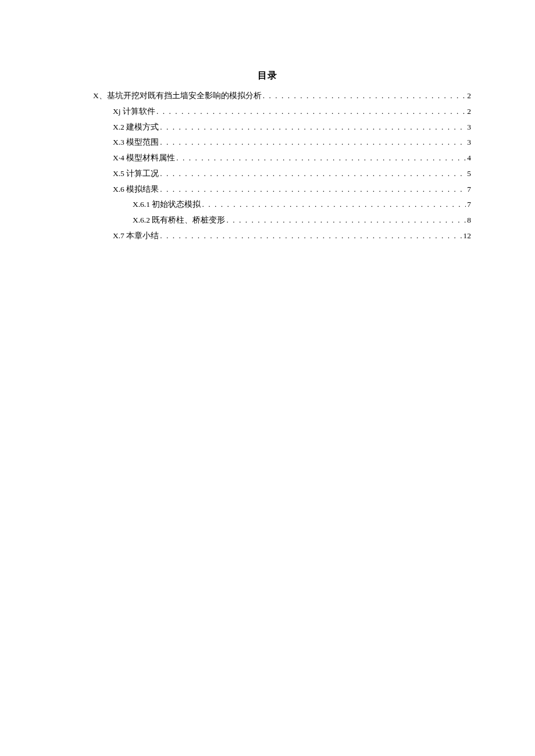 The height and width of the screenshot is (756, 535). I want to click on toc-entry-number: X·4, so click(119, 158).